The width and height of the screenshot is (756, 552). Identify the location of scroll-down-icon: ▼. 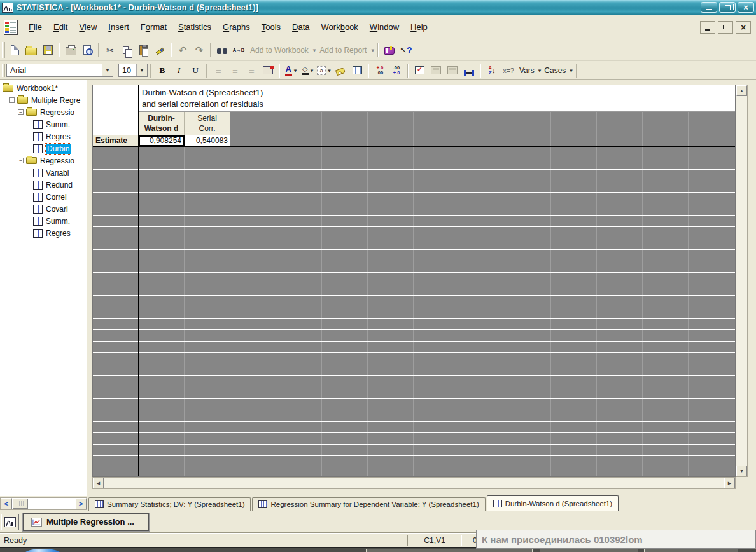
(742, 471).